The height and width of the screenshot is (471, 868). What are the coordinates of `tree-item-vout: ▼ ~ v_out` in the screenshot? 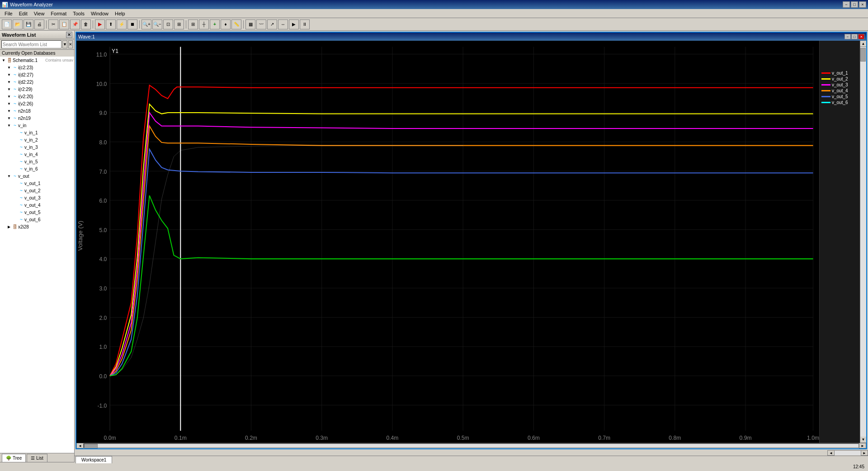 It's located at (37, 176).